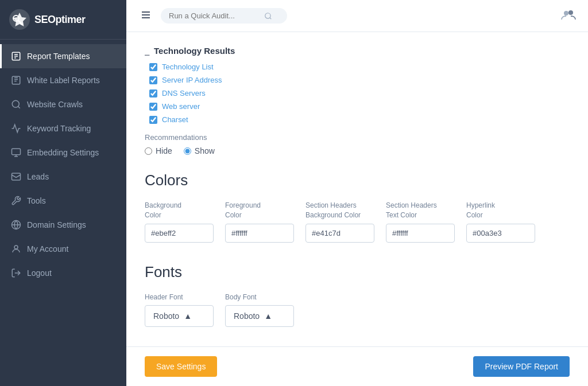 This screenshot has height=386, width=588. Describe the element at coordinates (63, 56) in the screenshot. I see `sidebar-item-report-templates: Report Templates` at that location.